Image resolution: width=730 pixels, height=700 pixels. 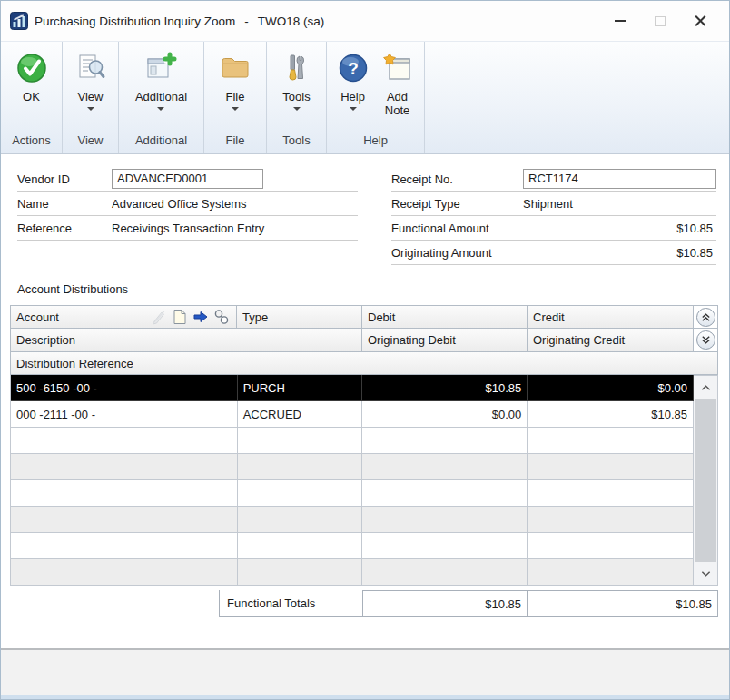 I want to click on receipt-form: Receipt No. RCT1174 Receipt Type Shipmen…, so click(x=554, y=216).